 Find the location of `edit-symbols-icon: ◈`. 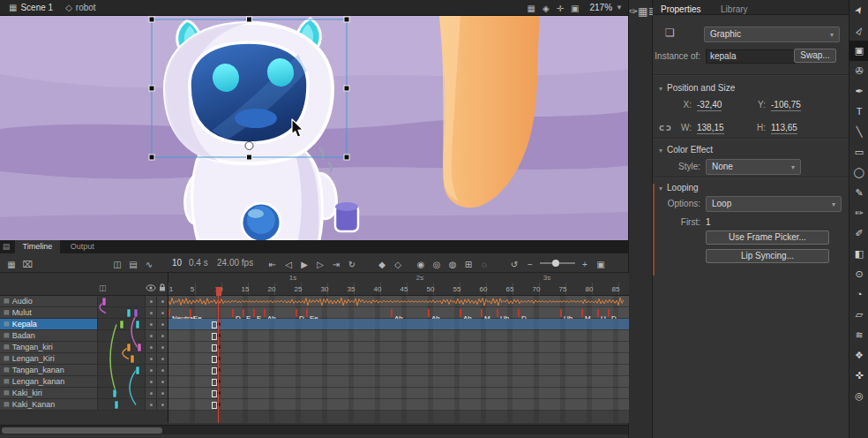

edit-symbols-icon: ◈ is located at coordinates (546, 9).